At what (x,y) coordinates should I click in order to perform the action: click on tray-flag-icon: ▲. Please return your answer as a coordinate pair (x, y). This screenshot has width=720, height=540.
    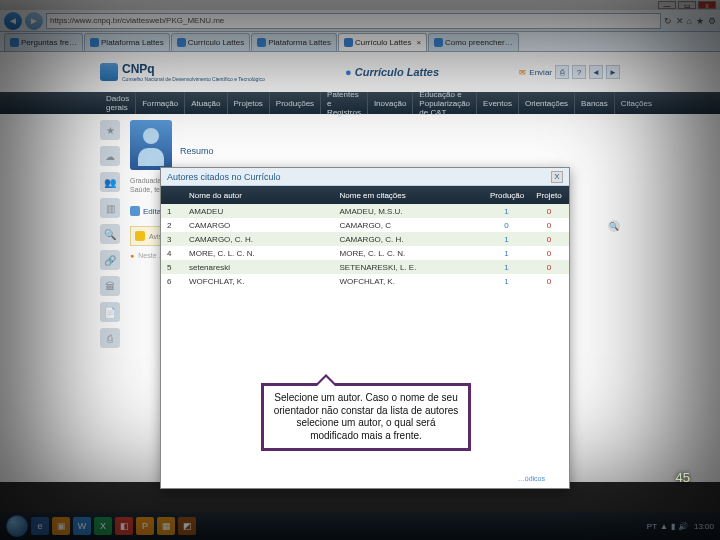
    Looking at the image, I should click on (664, 526).